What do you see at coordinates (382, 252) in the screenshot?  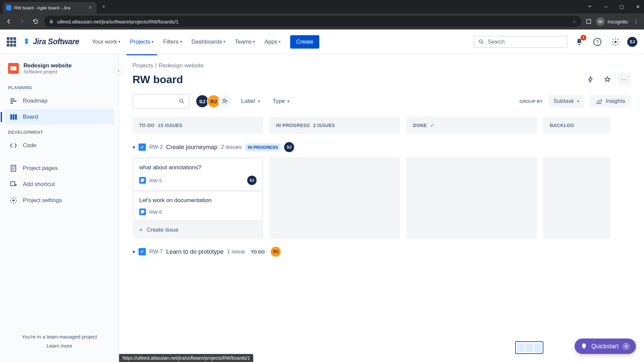 I see `swimlane-header: ▾ ✓ RW-7 Learn to do prototype 1 issue T…` at bounding box center [382, 252].